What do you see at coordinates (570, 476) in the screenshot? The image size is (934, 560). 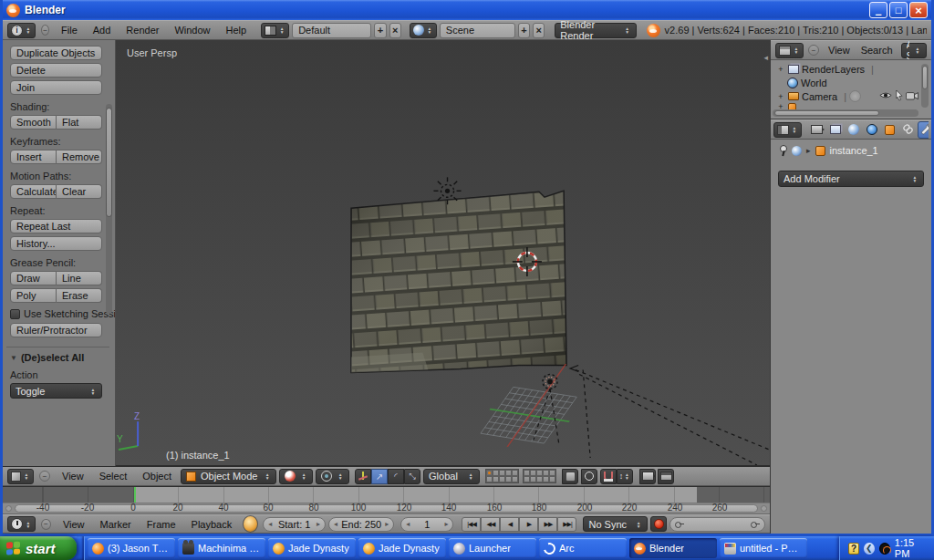 I see `lock-to-scene-toggle` at bounding box center [570, 476].